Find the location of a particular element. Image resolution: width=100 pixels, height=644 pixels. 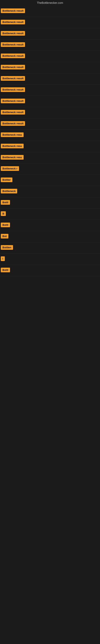

result-row: B is located at coordinates (50, 214).